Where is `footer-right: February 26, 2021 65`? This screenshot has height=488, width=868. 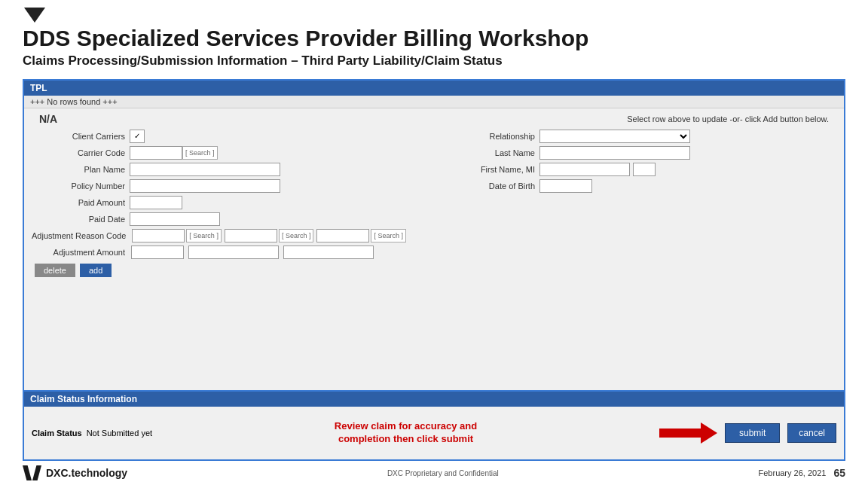
footer-right: February 26, 2021 65 is located at coordinates (802, 473).